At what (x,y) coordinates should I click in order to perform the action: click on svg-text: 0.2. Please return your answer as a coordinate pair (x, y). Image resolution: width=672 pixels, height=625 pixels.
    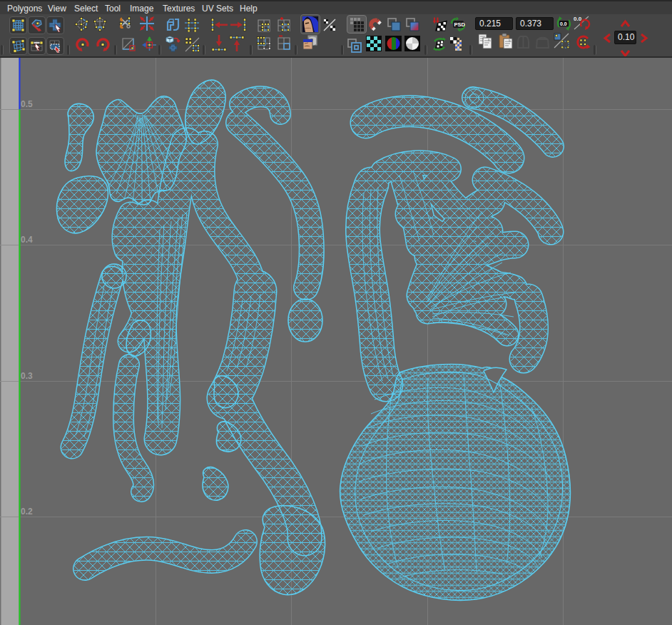
    Looking at the image, I should click on (27, 512).